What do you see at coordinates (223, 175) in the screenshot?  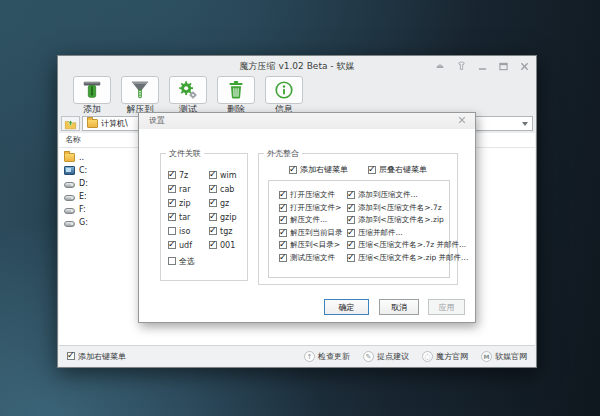 I see `file-assoc-checkbox: wim` at bounding box center [223, 175].